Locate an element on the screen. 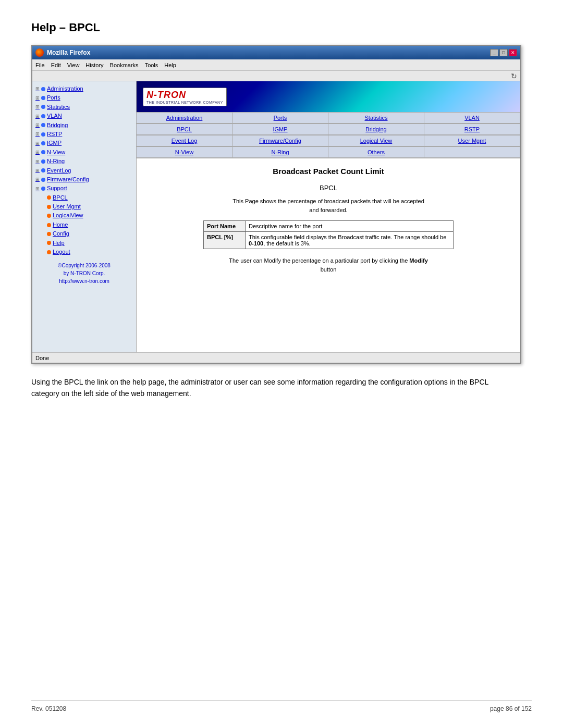 The image size is (563, 728). nav-tab-bpcl: BPCL is located at coordinates (185, 129).